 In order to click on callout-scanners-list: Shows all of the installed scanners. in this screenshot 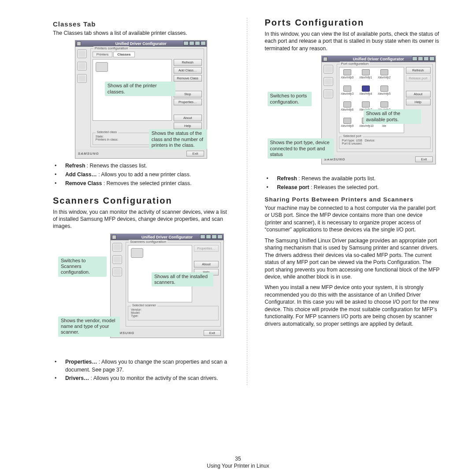, I will do `click(182, 279)`.